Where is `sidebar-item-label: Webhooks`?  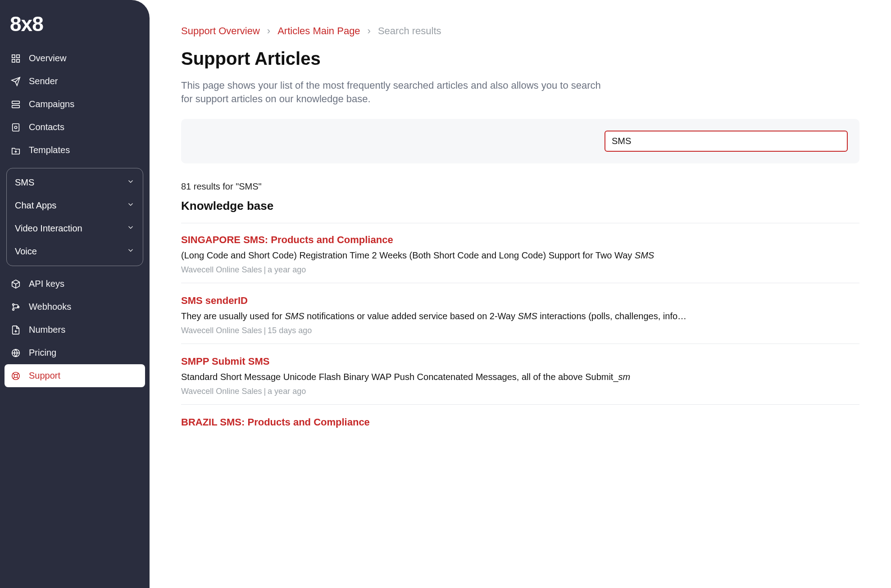
sidebar-item-label: Webhooks is located at coordinates (50, 307).